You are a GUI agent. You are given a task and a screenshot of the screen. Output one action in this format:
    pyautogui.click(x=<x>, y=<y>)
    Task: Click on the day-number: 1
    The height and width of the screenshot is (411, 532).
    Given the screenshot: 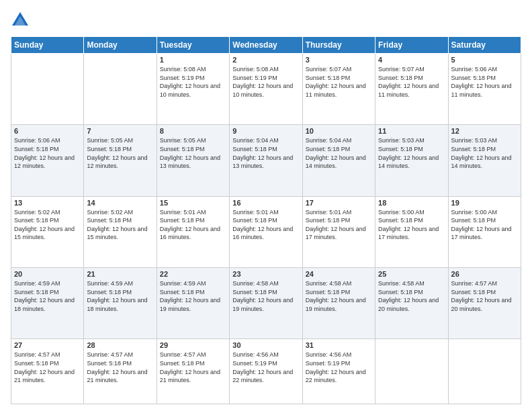 What is the action you would take?
    pyautogui.click(x=193, y=60)
    